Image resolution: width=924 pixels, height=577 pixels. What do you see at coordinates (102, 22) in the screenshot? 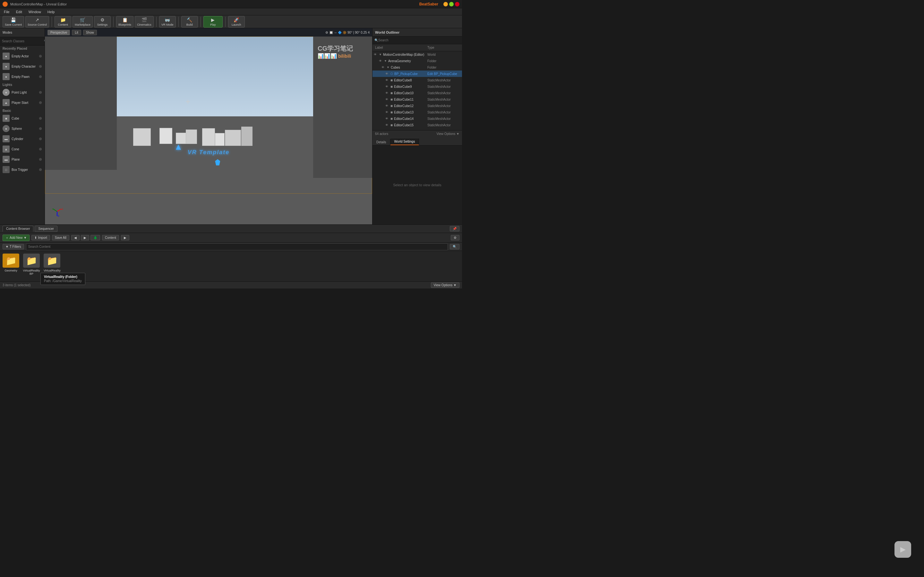
I see `settings-button: ⚙ Settings` at bounding box center [102, 22].